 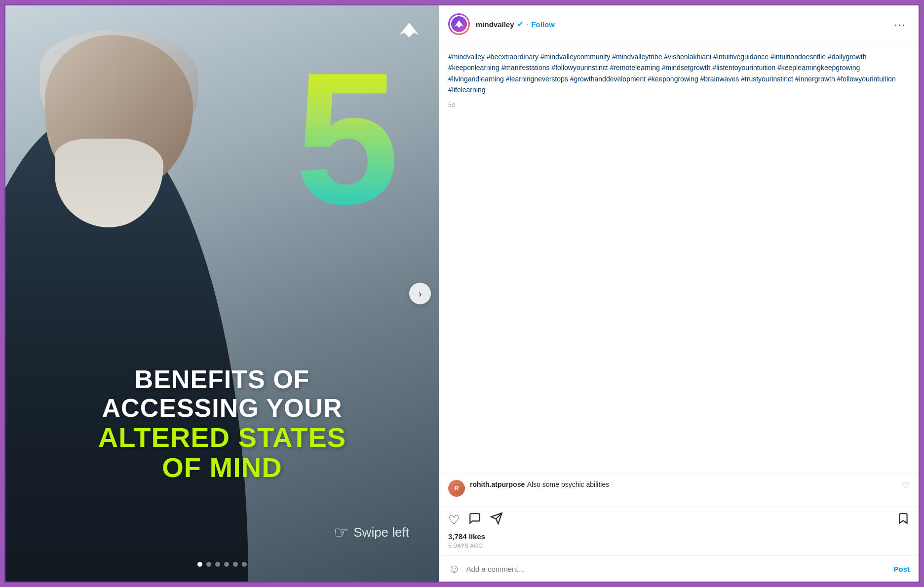 I want to click on like-button: ♡, so click(x=454, y=520).